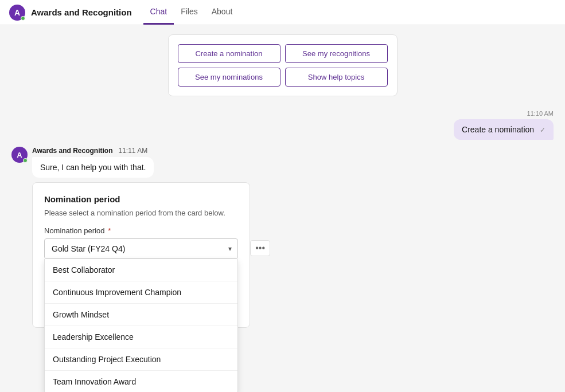 This screenshot has width=565, height=392. Describe the element at coordinates (283, 65) in the screenshot. I see `quick-actions-card: Create a nomination See my recognitions …` at that location.